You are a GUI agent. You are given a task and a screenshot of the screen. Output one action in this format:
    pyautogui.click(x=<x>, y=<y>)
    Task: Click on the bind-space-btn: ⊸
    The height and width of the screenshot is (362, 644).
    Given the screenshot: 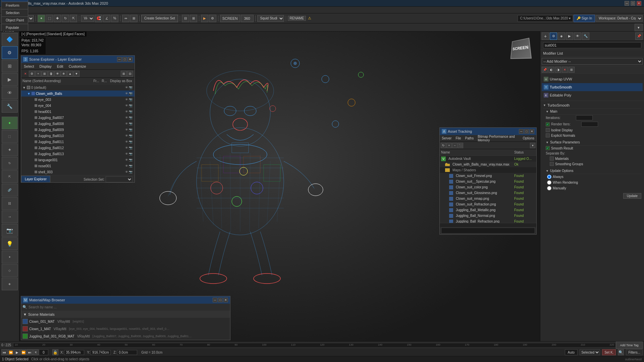 What is the action you would take?
    pyautogui.click(x=10, y=217)
    